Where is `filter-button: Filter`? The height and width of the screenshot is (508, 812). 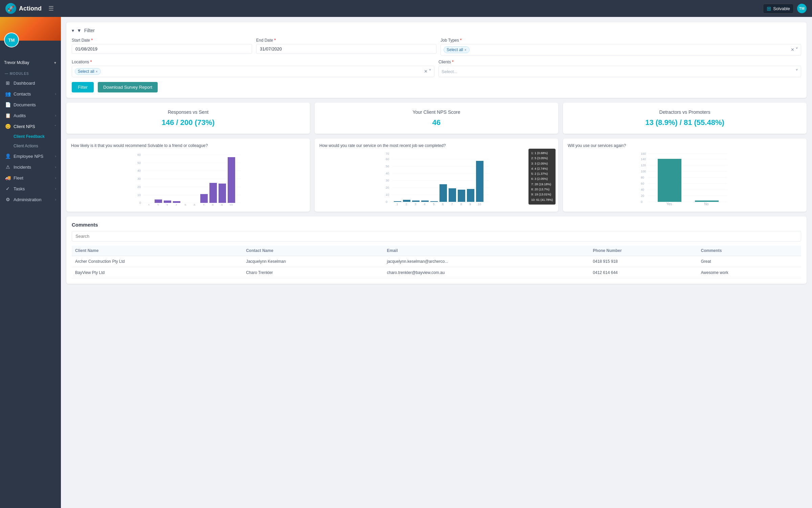 filter-button: Filter is located at coordinates (83, 87).